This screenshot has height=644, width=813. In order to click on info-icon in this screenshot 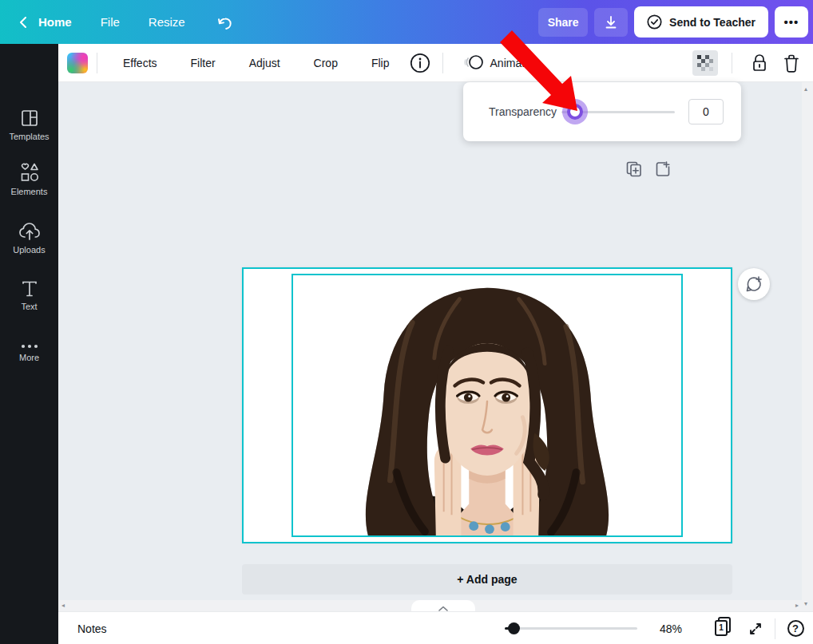, I will do `click(420, 63)`.